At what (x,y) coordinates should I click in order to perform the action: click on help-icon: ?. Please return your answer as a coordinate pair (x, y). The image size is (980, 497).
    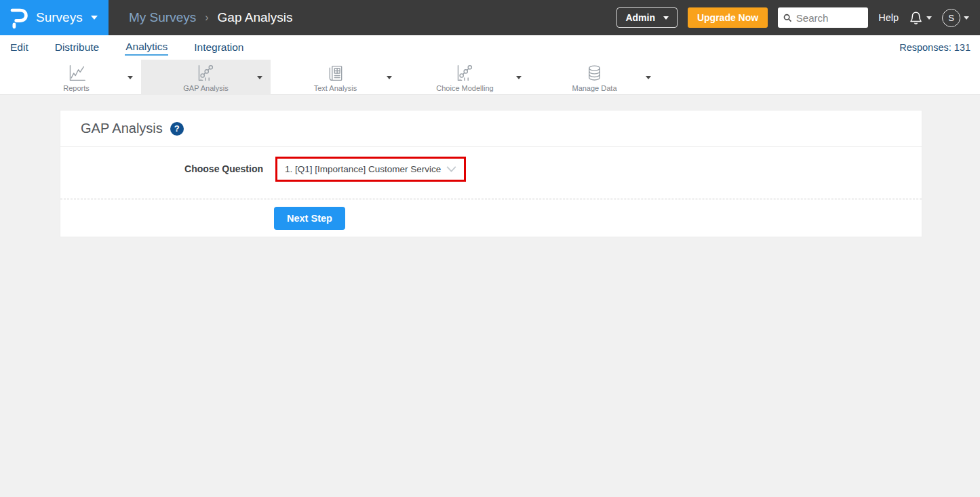
    Looking at the image, I should click on (177, 129).